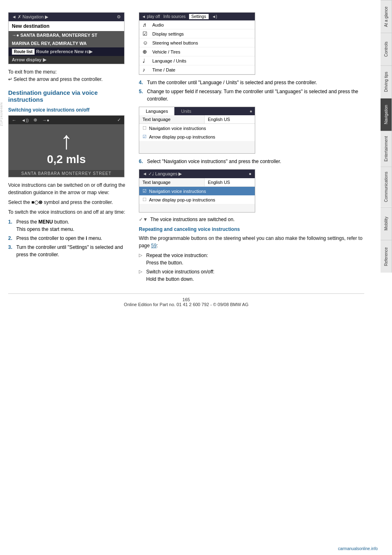  I want to click on vehicle-label: Vehicle / Tires, so click(166, 52).